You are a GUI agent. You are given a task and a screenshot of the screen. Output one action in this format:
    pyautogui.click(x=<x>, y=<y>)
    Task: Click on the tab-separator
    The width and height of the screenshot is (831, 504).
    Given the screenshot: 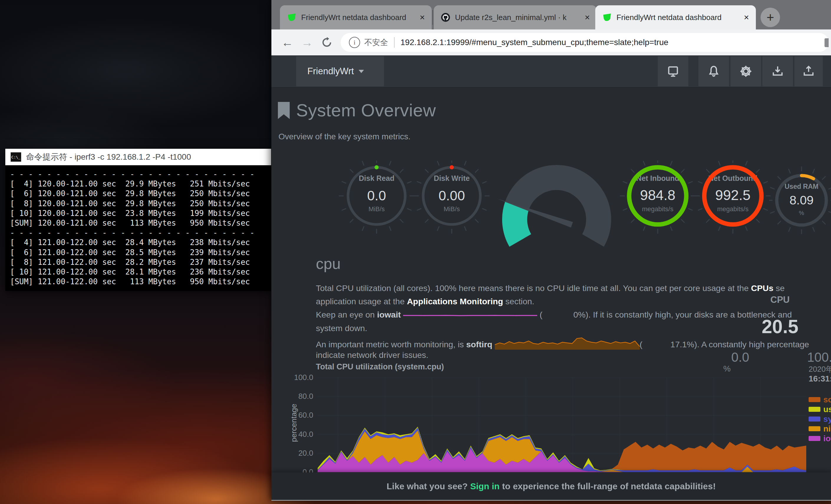 What is the action you would take?
    pyautogui.click(x=433, y=18)
    